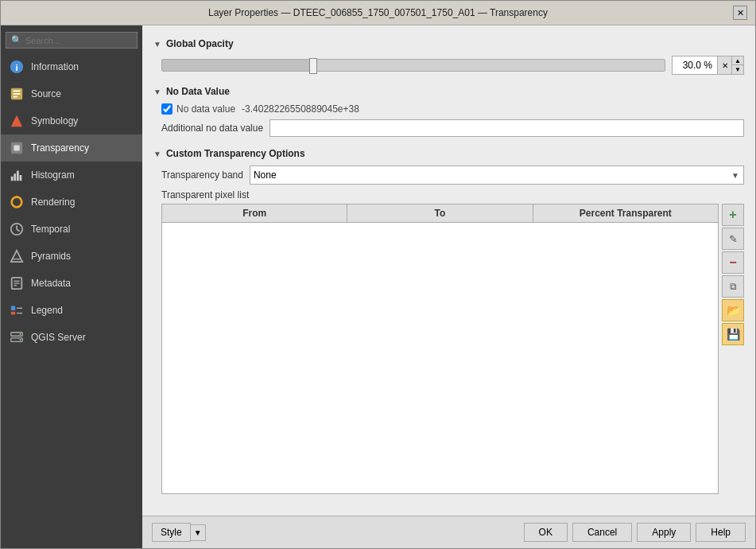  What do you see at coordinates (17, 40) in the screenshot?
I see `search-icon: 🔍` at bounding box center [17, 40].